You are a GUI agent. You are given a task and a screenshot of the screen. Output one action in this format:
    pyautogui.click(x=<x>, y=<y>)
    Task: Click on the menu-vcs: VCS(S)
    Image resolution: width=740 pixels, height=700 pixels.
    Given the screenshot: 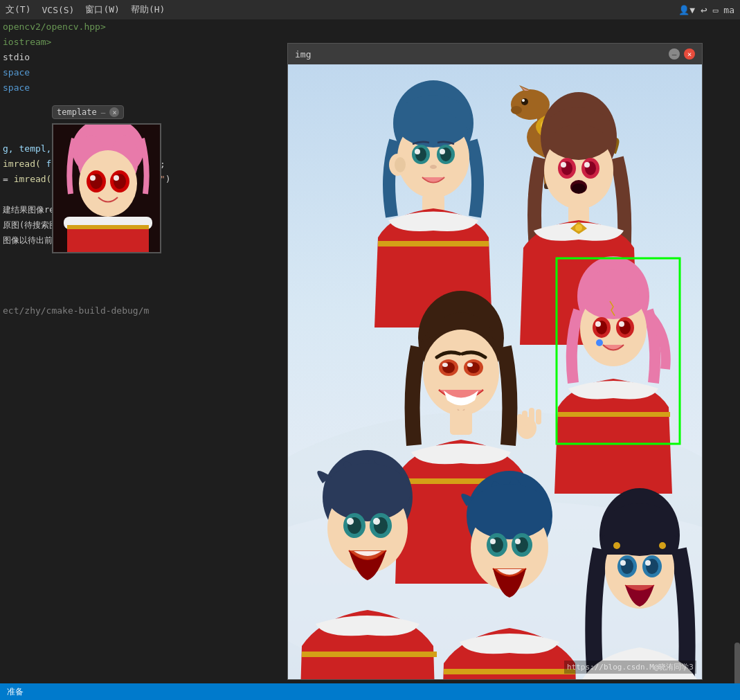 What is the action you would take?
    pyautogui.click(x=58, y=10)
    